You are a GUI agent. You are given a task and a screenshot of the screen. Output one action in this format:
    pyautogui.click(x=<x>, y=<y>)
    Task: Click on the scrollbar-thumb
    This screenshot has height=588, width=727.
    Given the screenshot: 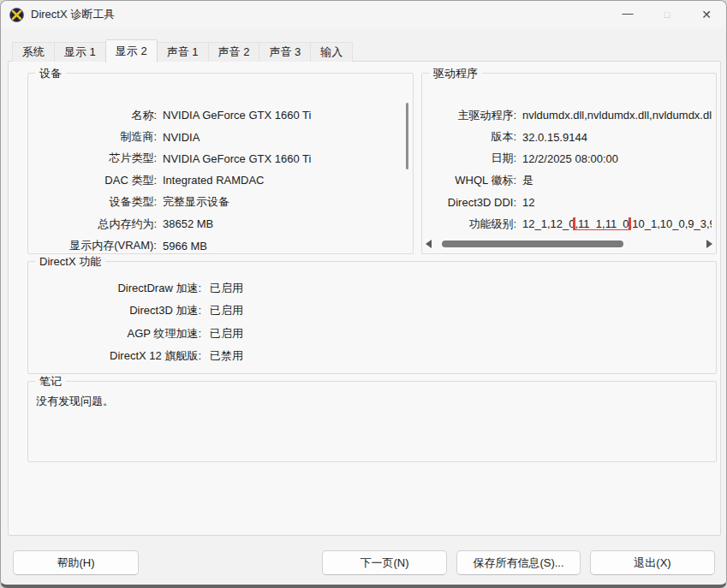 What is the action you would take?
    pyautogui.click(x=533, y=244)
    